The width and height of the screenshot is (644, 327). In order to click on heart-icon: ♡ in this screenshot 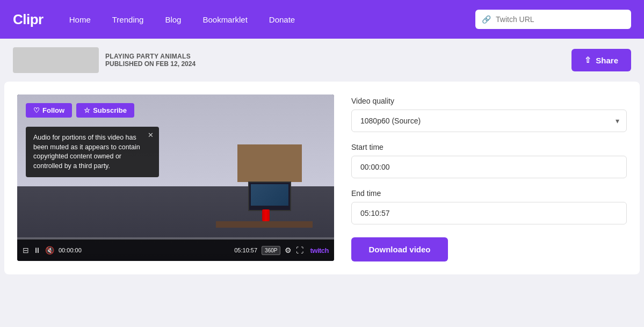, I will do `click(37, 111)`.